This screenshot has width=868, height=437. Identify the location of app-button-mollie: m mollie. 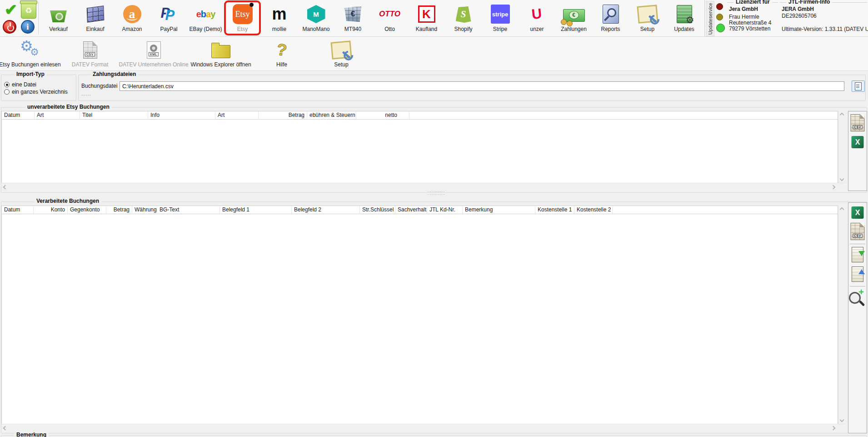
(279, 18).